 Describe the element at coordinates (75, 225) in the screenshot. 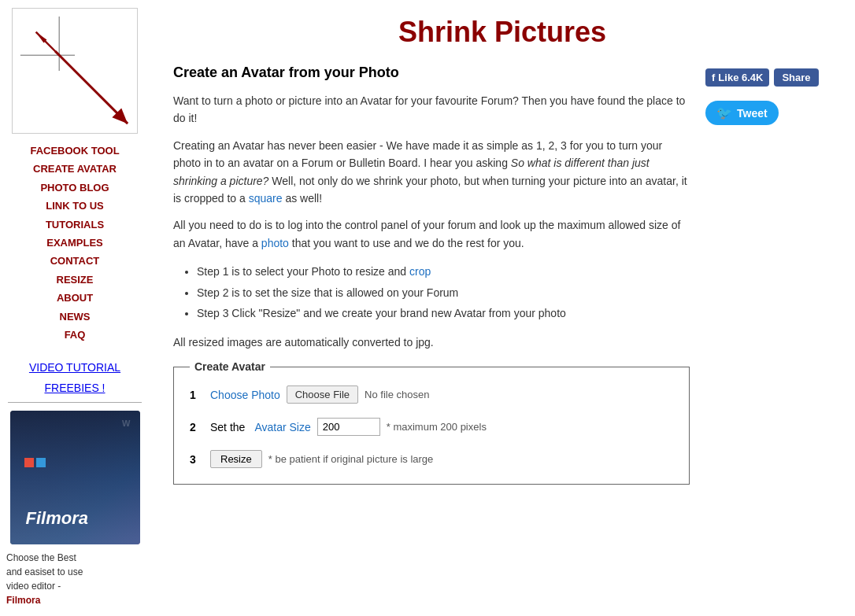

I see `sidebar-item-tutorials: TUTORIALS` at that location.